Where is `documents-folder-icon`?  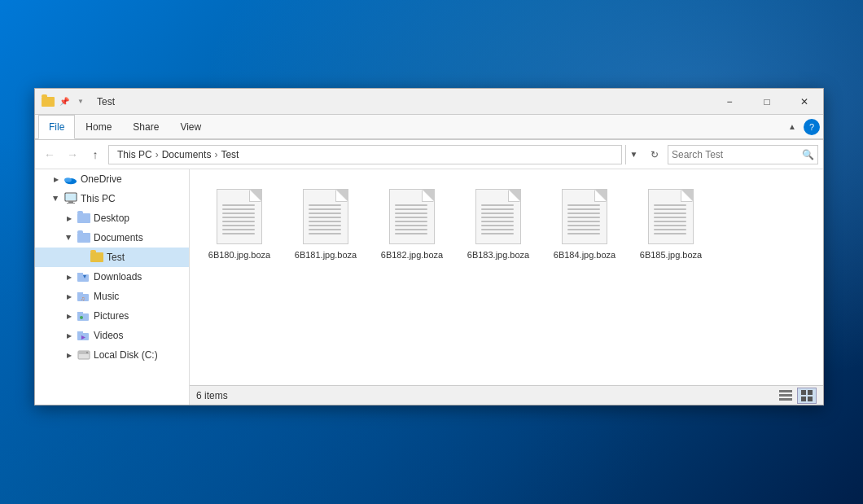
documents-folder-icon is located at coordinates (84, 238).